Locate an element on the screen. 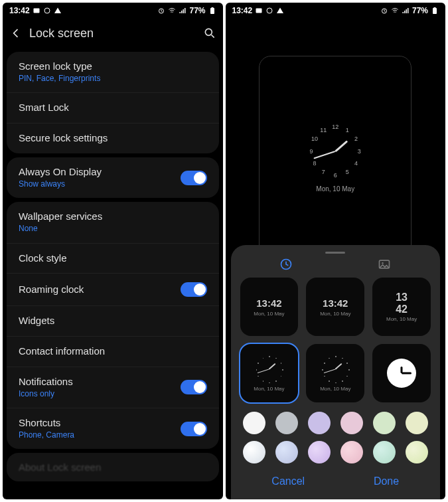  settings-row: Contact information is located at coordinates (113, 351).